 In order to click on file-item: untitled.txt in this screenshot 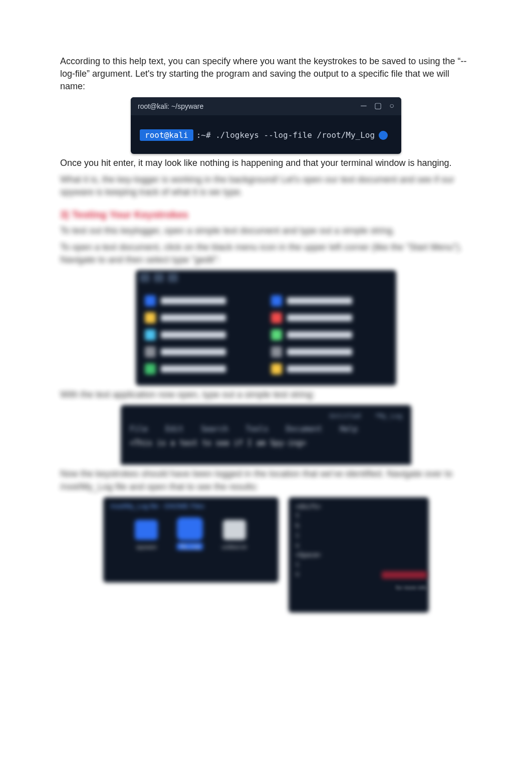, I will do `click(234, 535)`.